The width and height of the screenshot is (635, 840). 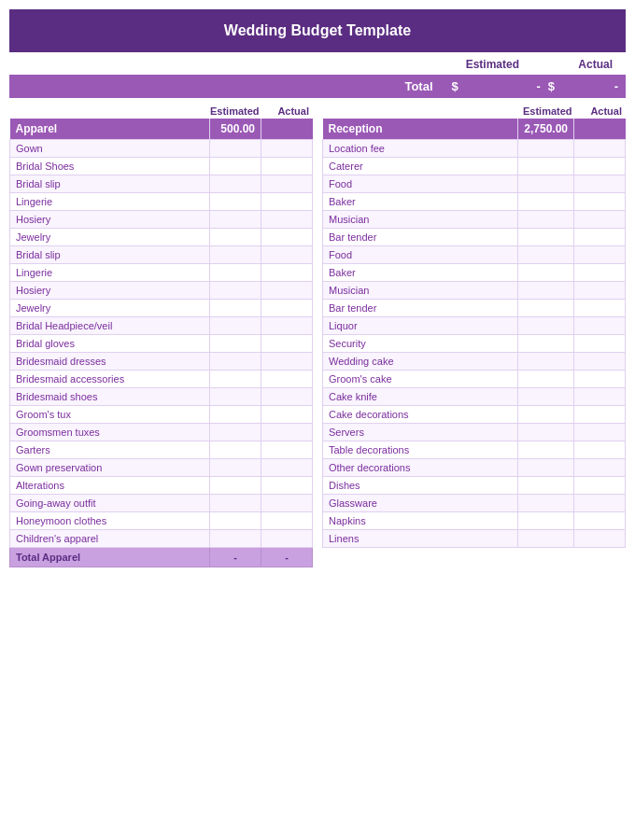 What do you see at coordinates (162, 504) in the screenshot?
I see `table-row: Going-away outfit` at bounding box center [162, 504].